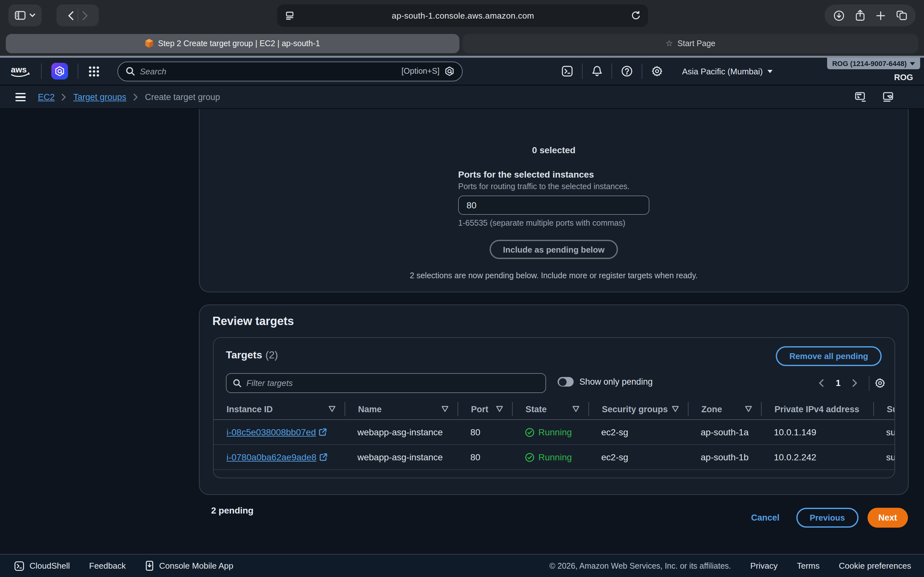 Image resolution: width=924 pixels, height=577 pixels. What do you see at coordinates (696, 44) in the screenshot?
I see `tab-title: Start Page` at bounding box center [696, 44].